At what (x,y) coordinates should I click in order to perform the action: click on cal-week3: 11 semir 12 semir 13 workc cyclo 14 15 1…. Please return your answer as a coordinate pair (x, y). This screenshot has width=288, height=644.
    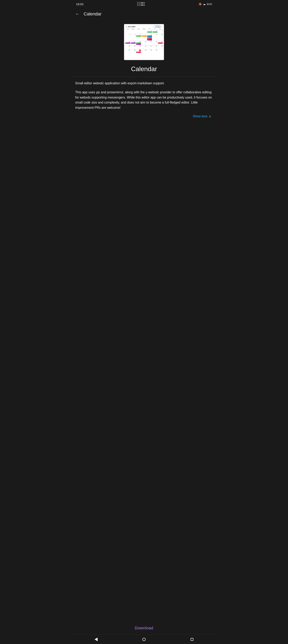
    Looking at the image, I should click on (144, 43).